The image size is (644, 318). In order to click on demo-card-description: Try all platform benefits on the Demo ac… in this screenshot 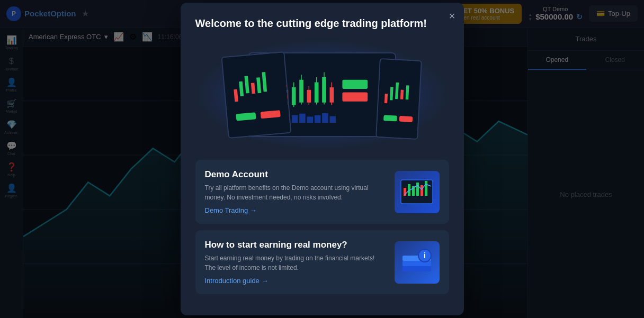, I will do `click(296, 193)`.